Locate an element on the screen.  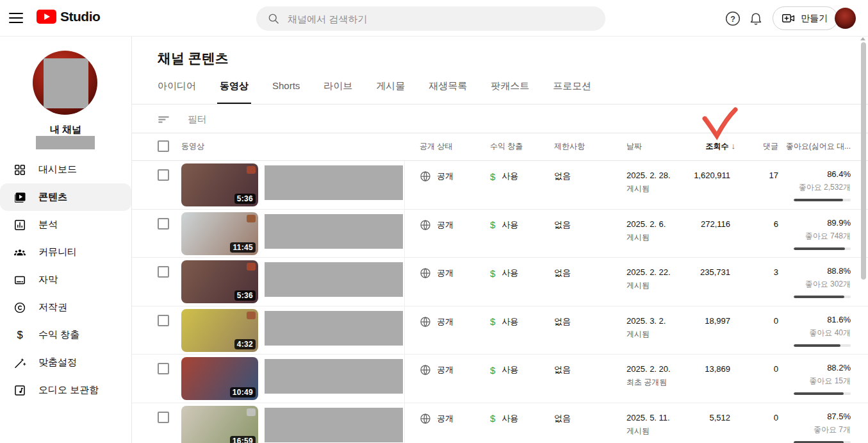
tab-playlists: 재생목록 is located at coordinates (448, 92).